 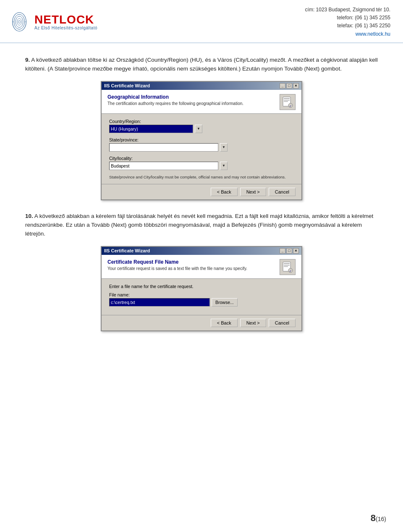 I want to click on contact-phone: telefon: (06 1) 345 2255, so click(x=348, y=18).